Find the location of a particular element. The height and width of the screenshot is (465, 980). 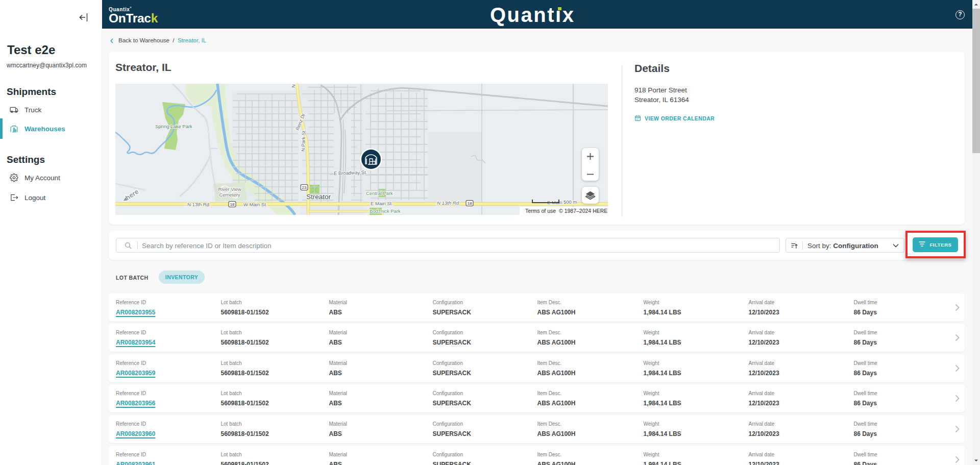

svg-text: N Park St. is located at coordinates (303, 140).